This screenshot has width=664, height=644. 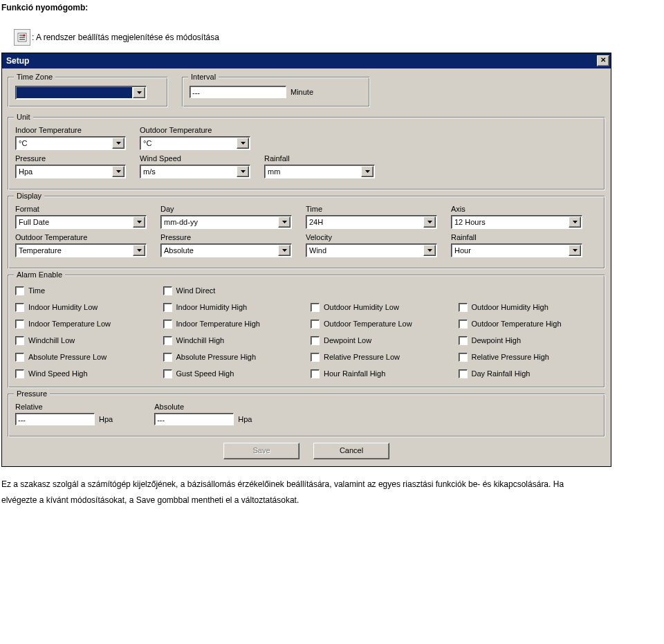 What do you see at coordinates (212, 307) in the screenshot?
I see `alarm-checkbox-label: Indoor Humidity High` at bounding box center [212, 307].